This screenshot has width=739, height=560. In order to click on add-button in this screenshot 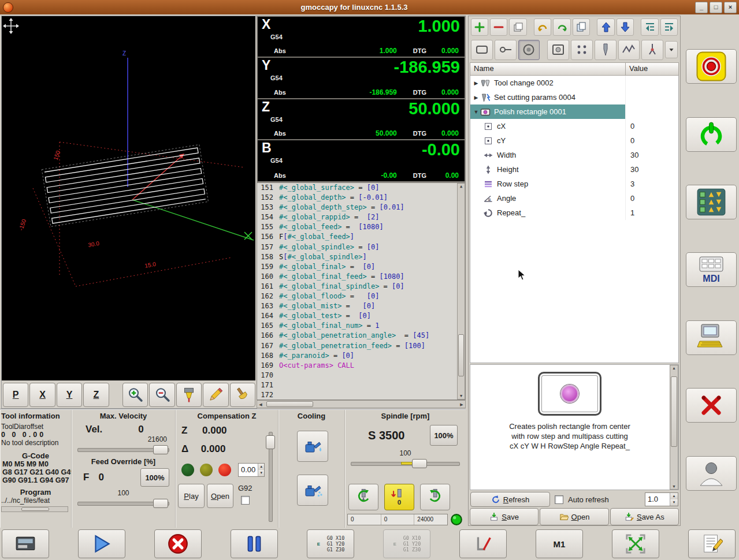, I will do `click(480, 27)`.